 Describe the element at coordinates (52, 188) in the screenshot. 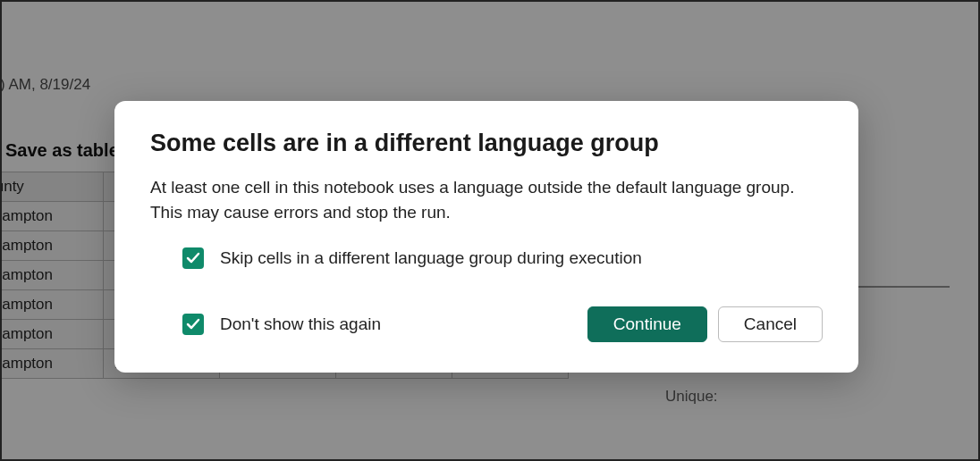

I see `col-header-county: County` at that location.